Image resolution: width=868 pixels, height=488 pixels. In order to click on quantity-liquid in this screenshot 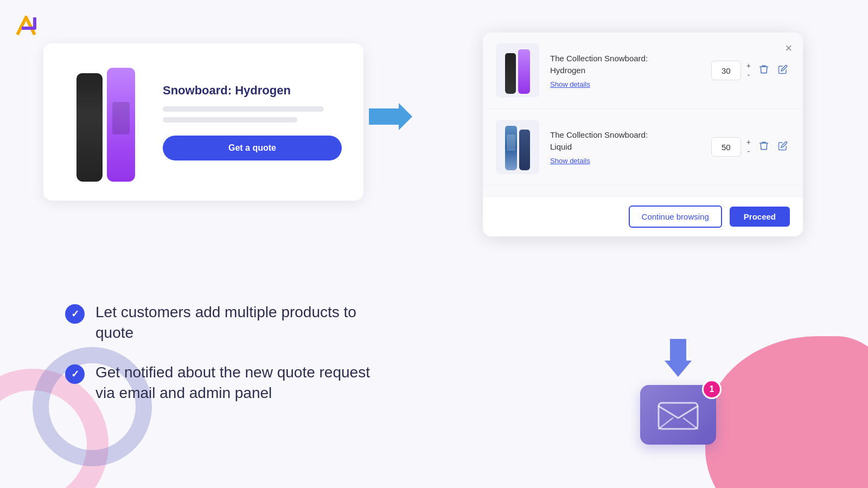, I will do `click(726, 147)`.